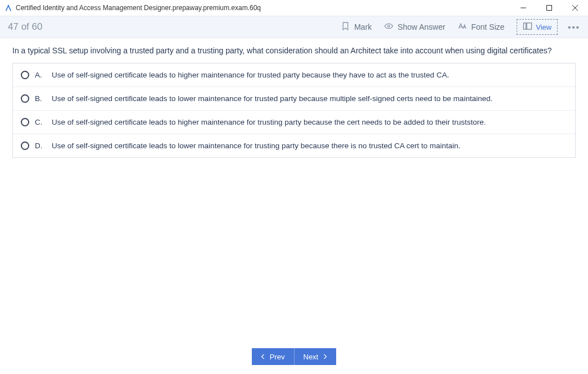 This screenshot has height=374, width=588. Describe the element at coordinates (549, 8) in the screenshot. I see `maximize-button` at that location.